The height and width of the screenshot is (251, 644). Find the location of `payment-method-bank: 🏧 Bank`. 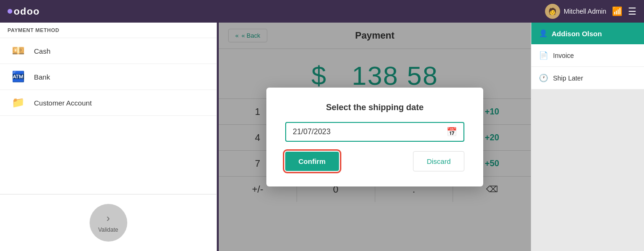

payment-method-bank: 🏧 Bank is located at coordinates (108, 77).